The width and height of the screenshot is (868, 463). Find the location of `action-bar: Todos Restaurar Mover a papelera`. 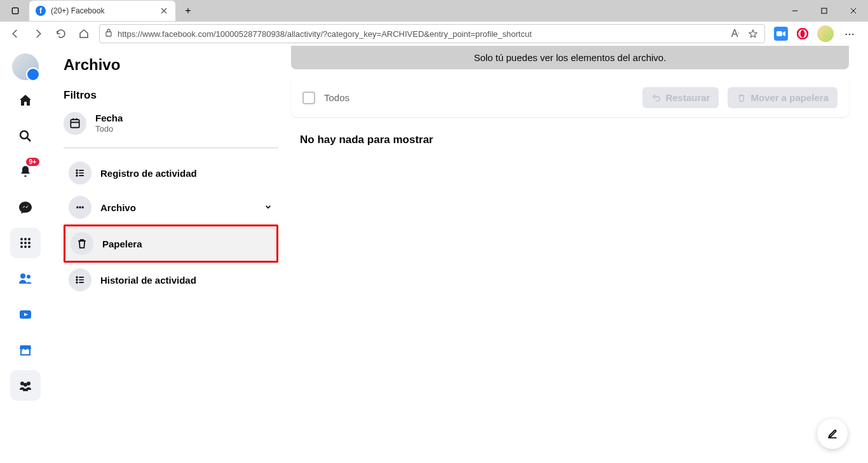

action-bar: Todos Restaurar Mover a papelera is located at coordinates (570, 98).